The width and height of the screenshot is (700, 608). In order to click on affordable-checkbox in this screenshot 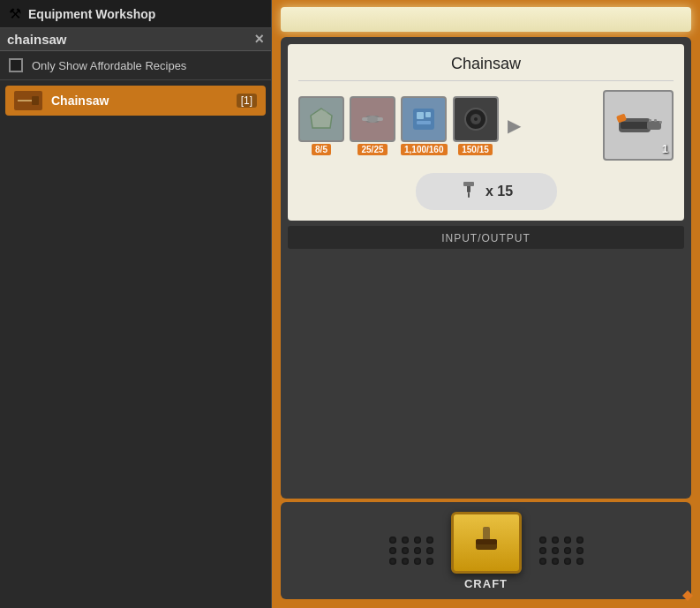, I will do `click(16, 65)`.